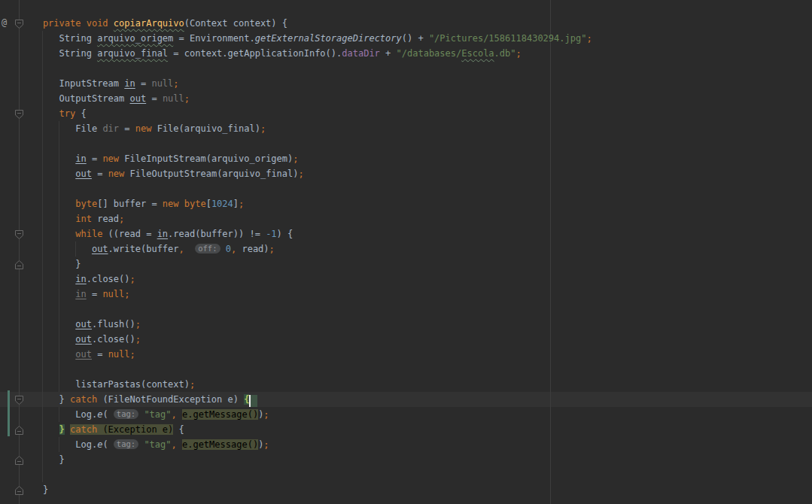  What do you see at coordinates (297, 53) in the screenshot?
I see `code-line: String arquivo_final = context.getApplic…` at bounding box center [297, 53].